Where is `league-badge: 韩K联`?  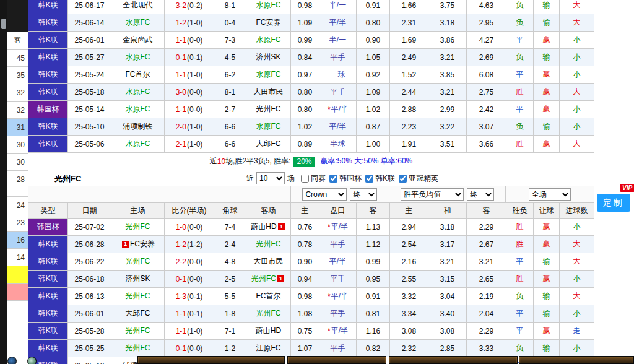 league-badge: 韩K联 is located at coordinates (48, 75).